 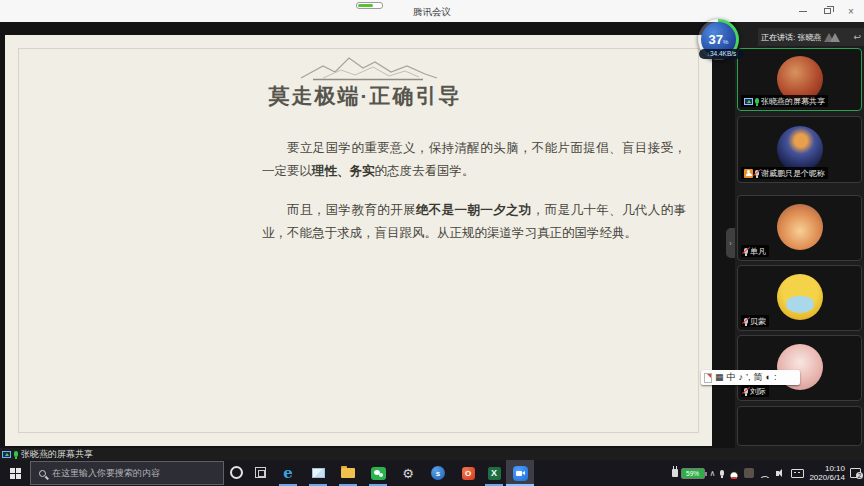 I want to click on network-speed-pill: ↓34.4KB/s, so click(x=722, y=54).